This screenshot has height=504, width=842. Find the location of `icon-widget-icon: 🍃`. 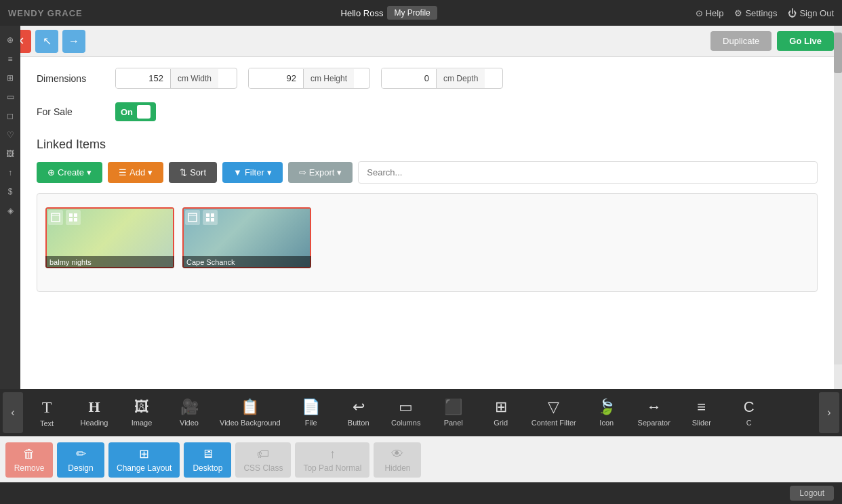

icon-widget-icon: 🍃 is located at coordinates (606, 407).